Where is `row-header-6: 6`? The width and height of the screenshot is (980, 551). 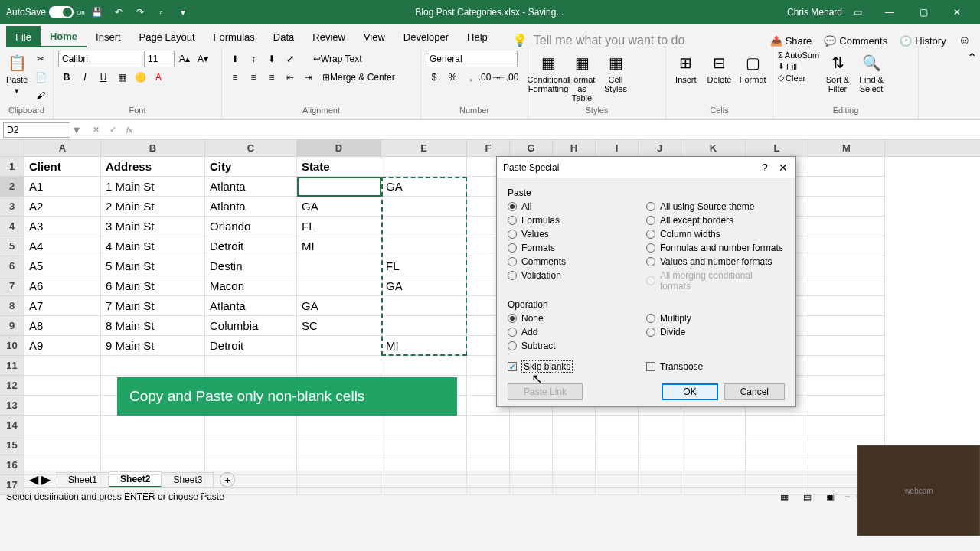
row-header-6: 6 is located at coordinates (12, 266).